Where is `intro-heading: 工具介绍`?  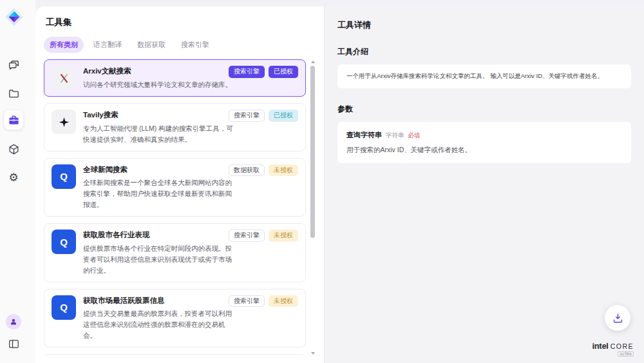 intro-heading: 工具介绍 is located at coordinates (484, 52).